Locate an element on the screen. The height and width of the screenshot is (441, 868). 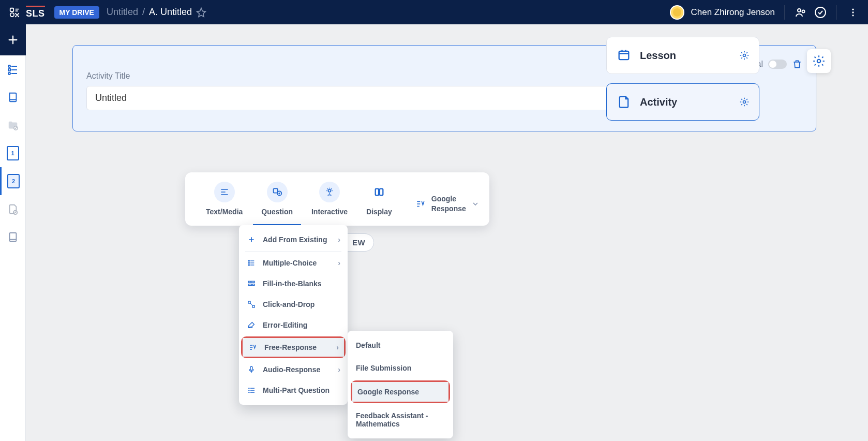
tab-label: Text/Media is located at coordinates (225, 212).